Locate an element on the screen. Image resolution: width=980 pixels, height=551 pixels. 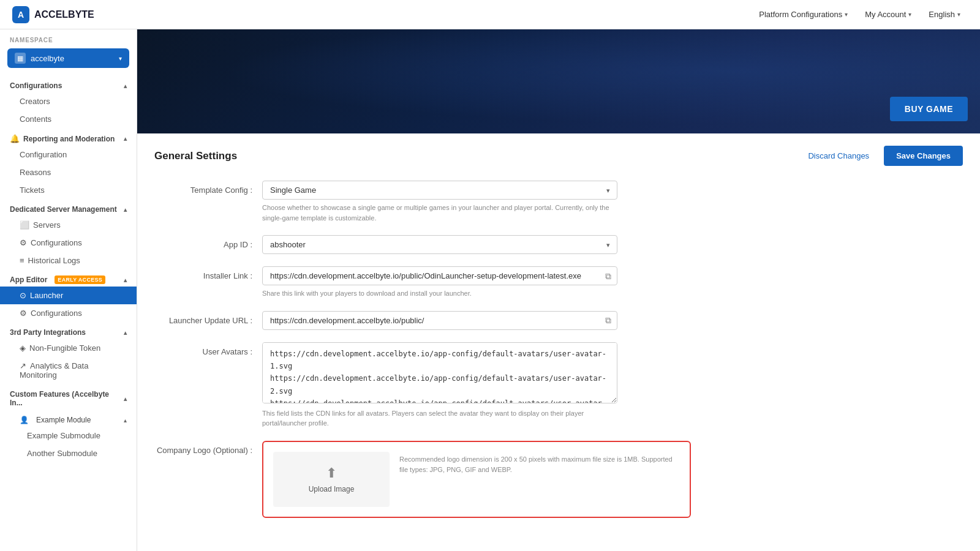
language-menu: English ▾ is located at coordinates (944, 15).